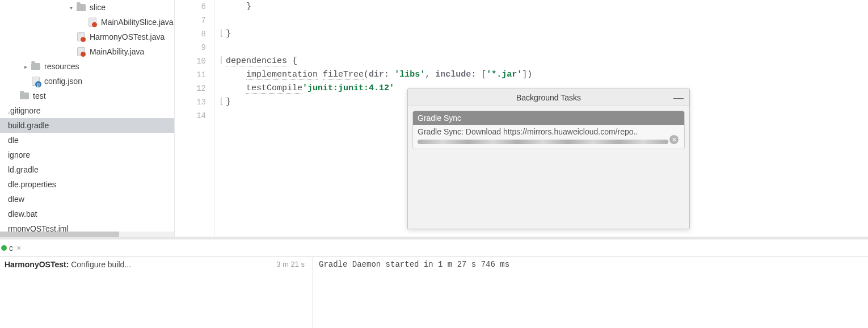 The image size is (868, 328). I want to click on project-tree: ▾sliceMainAbilitySlice.javaHarmonyOSTest…, so click(87, 119).